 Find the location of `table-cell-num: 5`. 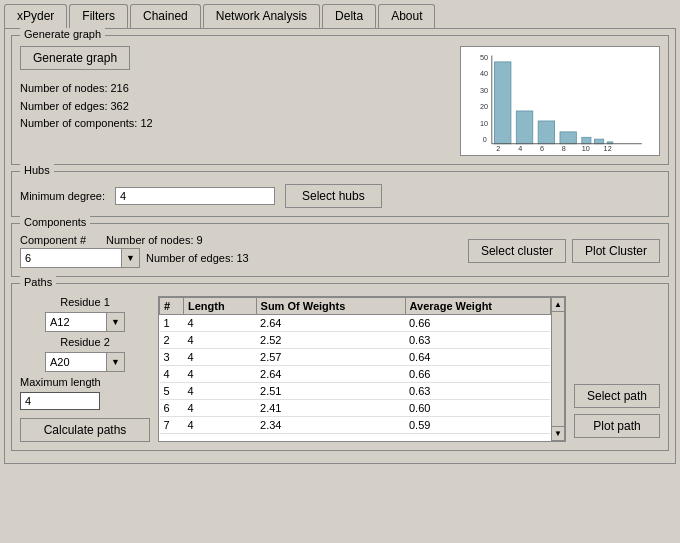

table-cell-num: 5 is located at coordinates (172, 392).